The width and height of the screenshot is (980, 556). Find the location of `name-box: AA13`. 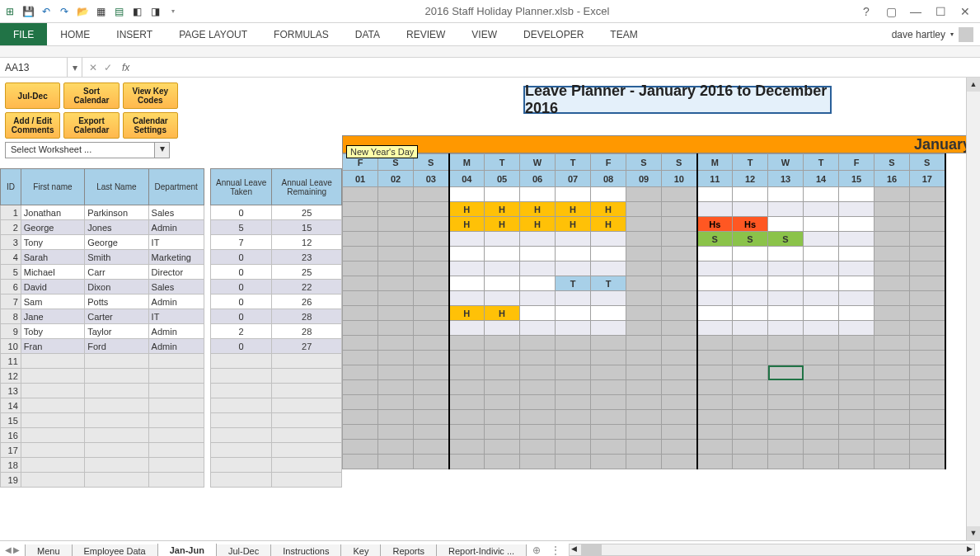

name-box: AA13 is located at coordinates (34, 68).